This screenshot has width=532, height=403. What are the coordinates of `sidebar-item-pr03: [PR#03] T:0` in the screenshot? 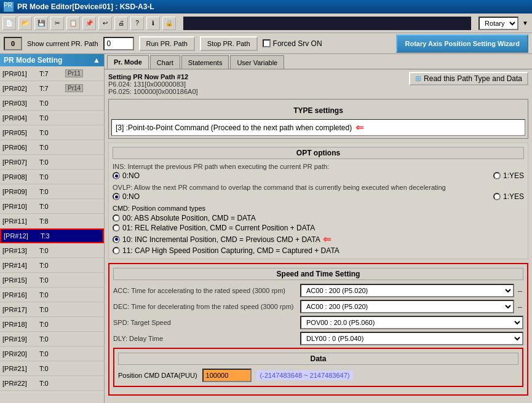 It's located at (52, 103).